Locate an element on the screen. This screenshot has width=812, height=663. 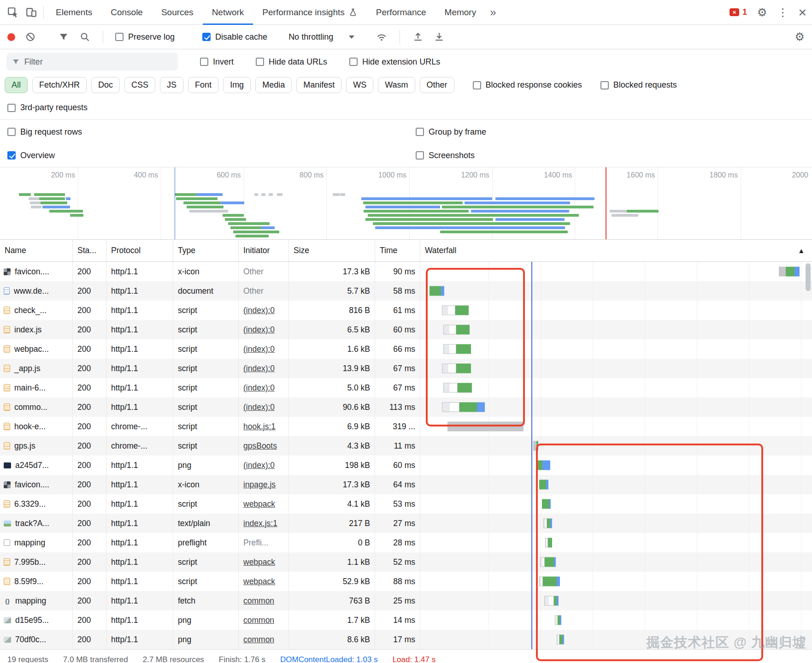
col-protocol: Protocol is located at coordinates (140, 251).